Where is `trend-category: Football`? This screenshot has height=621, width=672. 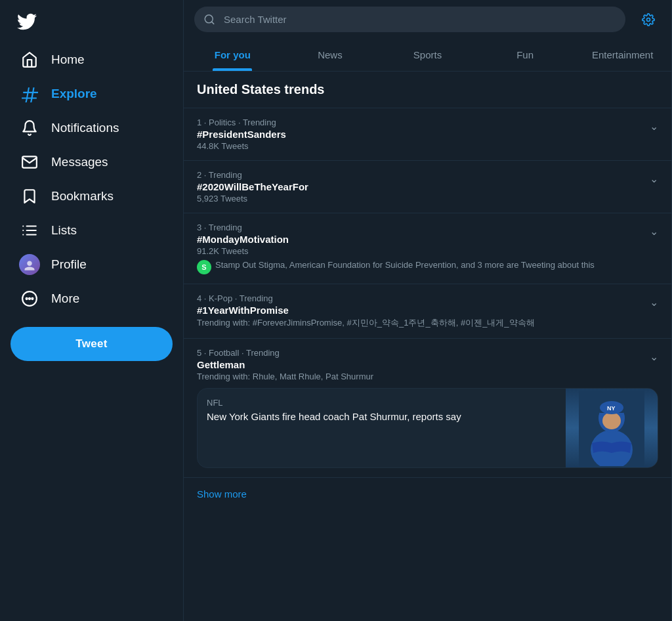 trend-category: Football is located at coordinates (224, 353).